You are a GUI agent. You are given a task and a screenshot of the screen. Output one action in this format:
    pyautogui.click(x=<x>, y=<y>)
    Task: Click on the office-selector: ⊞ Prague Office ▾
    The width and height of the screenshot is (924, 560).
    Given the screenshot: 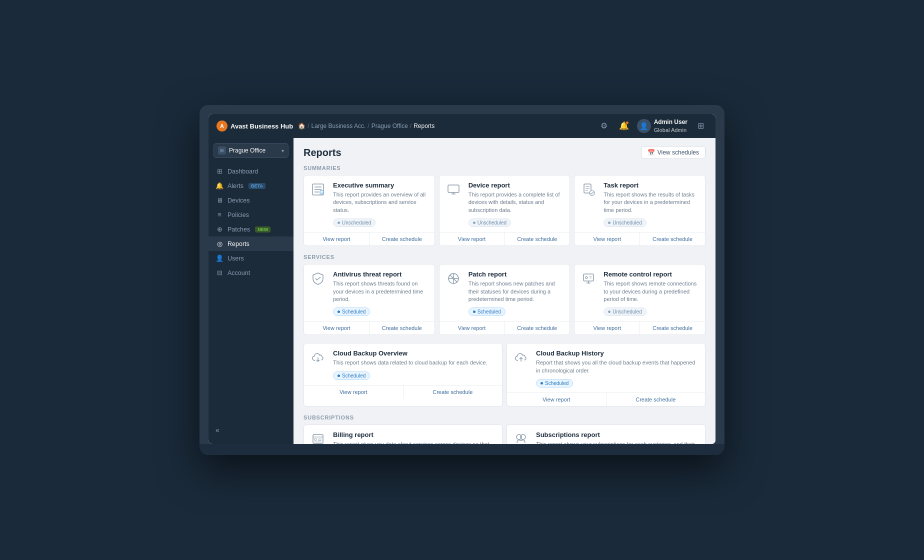 What is the action you would take?
    pyautogui.click(x=251, y=150)
    